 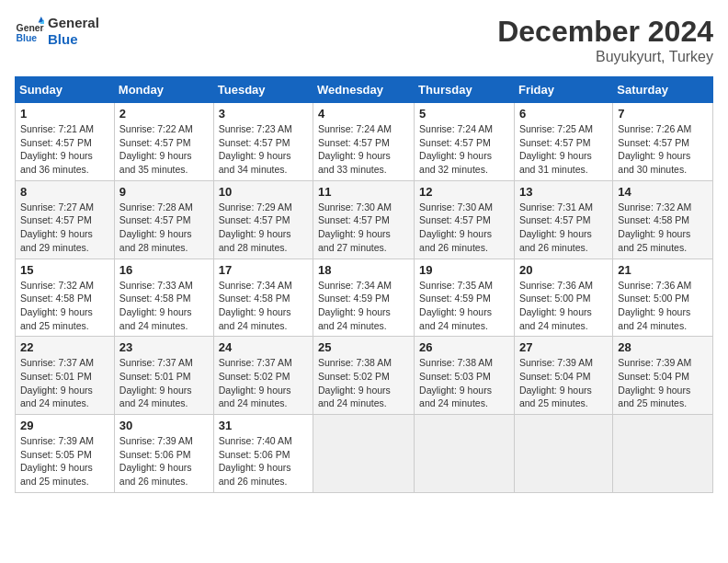 What do you see at coordinates (563, 149) in the screenshot?
I see `day-info: Sunrise: 7:25 AMSunset: 4:57 PMDaylight:…` at bounding box center [563, 149].